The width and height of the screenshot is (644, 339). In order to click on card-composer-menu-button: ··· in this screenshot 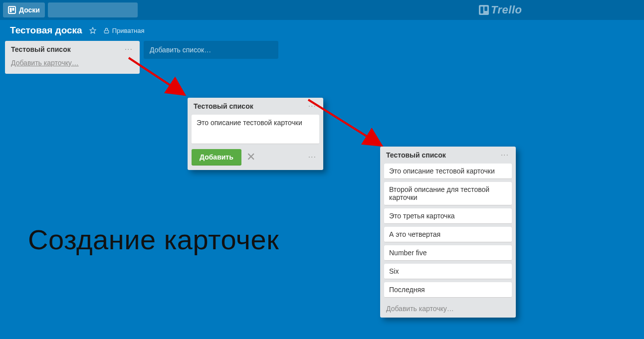, I will do `click(312, 157)`.